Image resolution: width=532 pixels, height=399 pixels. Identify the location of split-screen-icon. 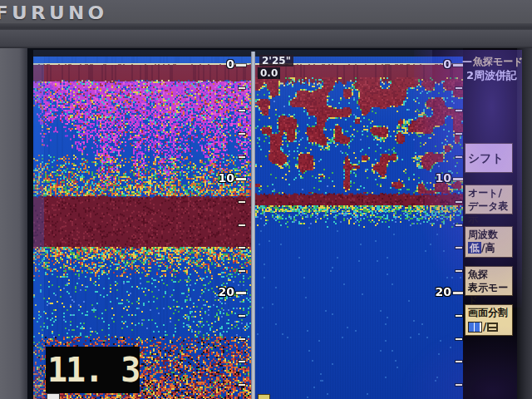
(475, 328).